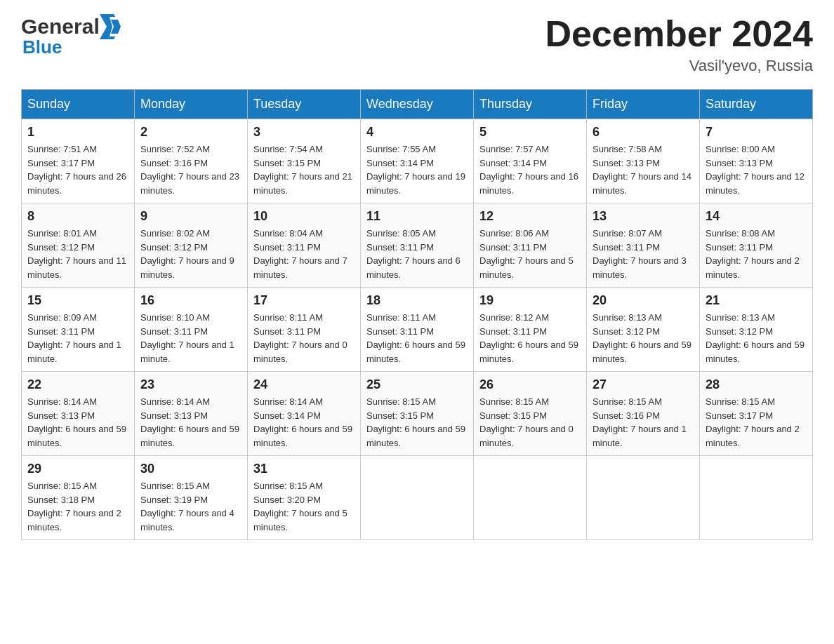 This screenshot has width=834, height=644. I want to click on sunset-text: Sunset: 3:18 PM, so click(78, 500).